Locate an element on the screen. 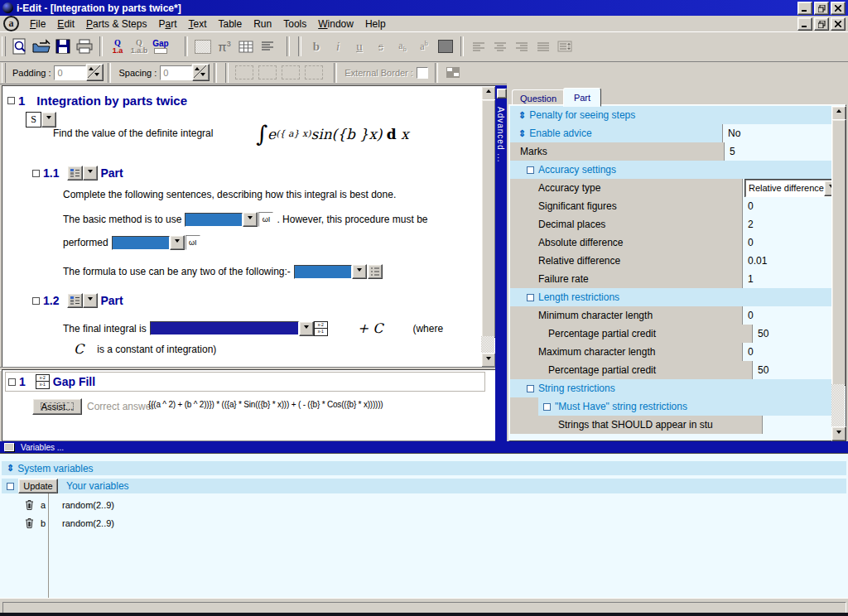  strikethrough-button: s is located at coordinates (381, 46).